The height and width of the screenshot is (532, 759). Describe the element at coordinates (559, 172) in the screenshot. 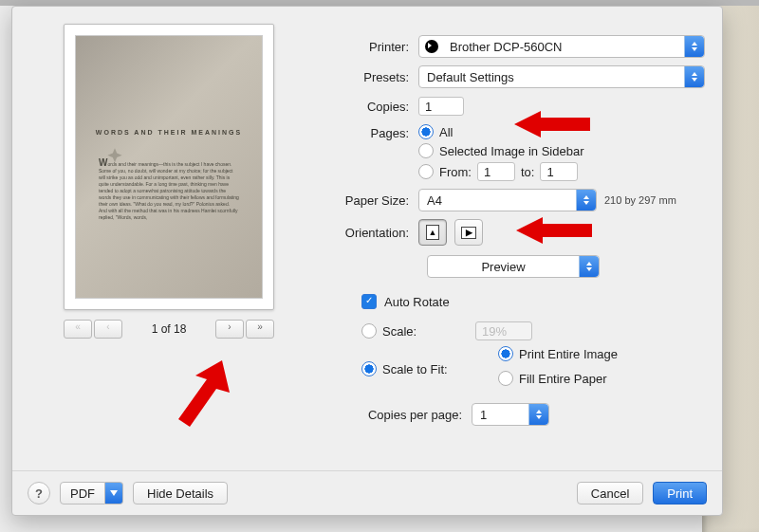

I see `pages-to-input` at that location.